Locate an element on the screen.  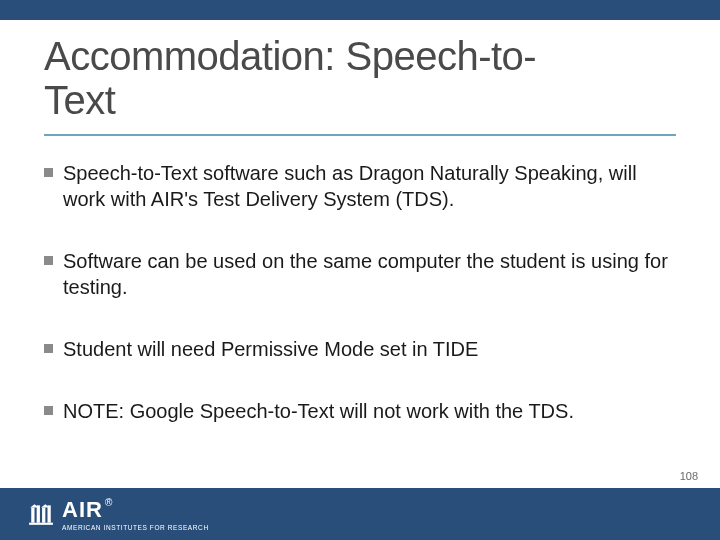
header-accent-bar is located at coordinates (360, 10).